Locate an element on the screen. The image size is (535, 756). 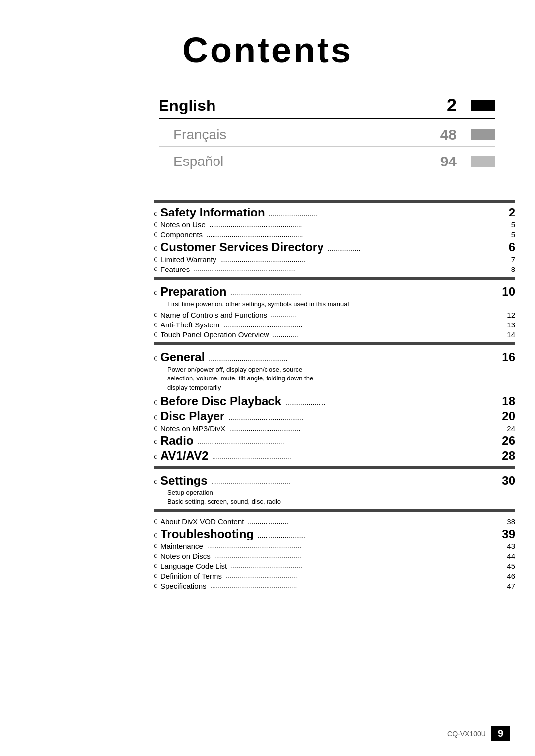
toc-title-touchpanel: Touch Panel Operation Overview is located at coordinates (215, 335).